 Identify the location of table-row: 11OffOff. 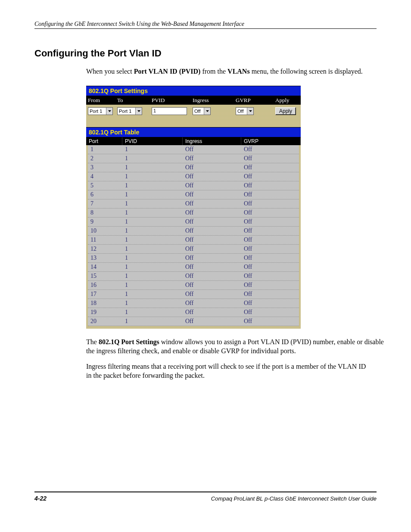
(193, 150).